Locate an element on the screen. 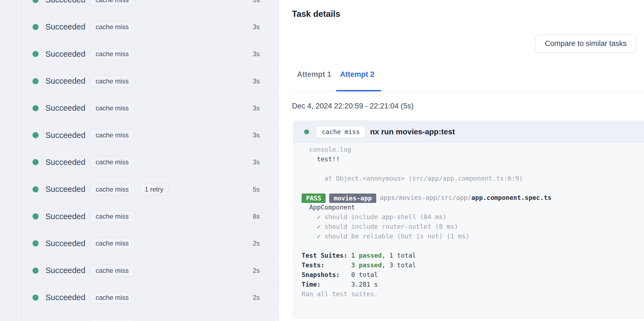 The width and height of the screenshot is (644, 321). page-title: Task details is located at coordinates (316, 14).